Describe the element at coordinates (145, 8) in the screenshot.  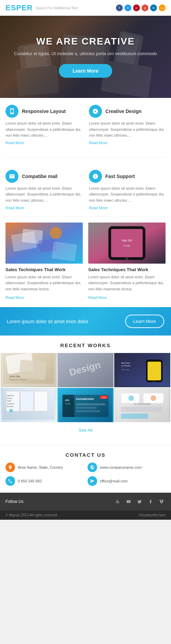
I see `googleplus-icon: g` at that location.